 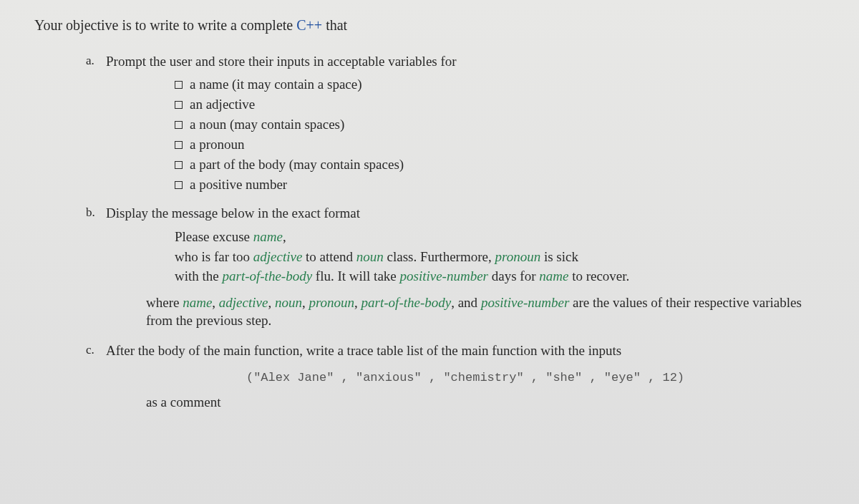 I want to click on where-var: pronoun, so click(x=331, y=302).